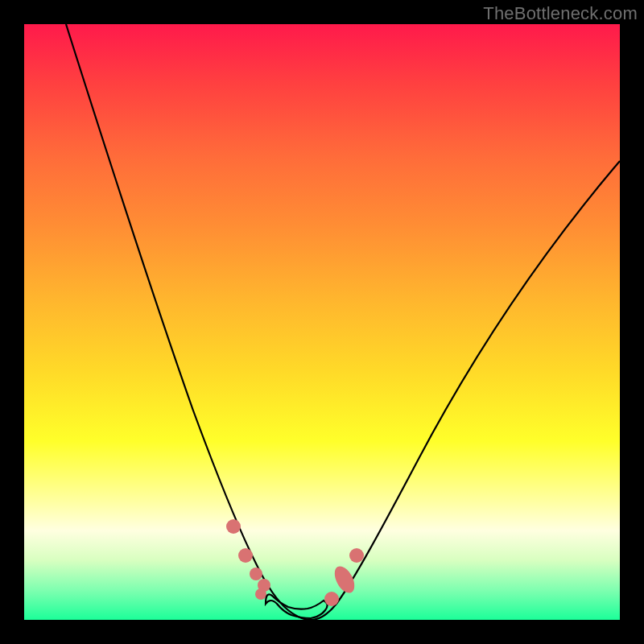 This screenshot has width=644, height=644. What do you see at coordinates (560, 14) in the screenshot?
I see `watermark-text: TheBottleneck.com` at bounding box center [560, 14].